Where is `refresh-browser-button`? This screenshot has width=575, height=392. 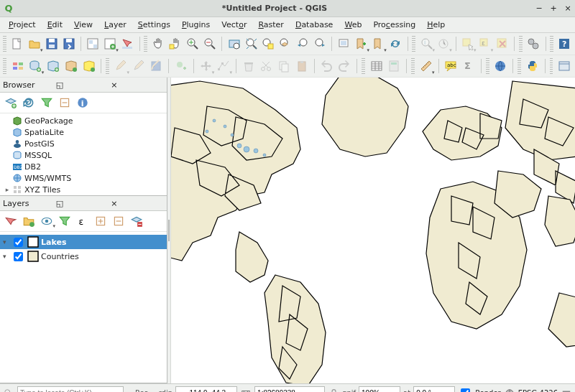 refresh-browser-button is located at coordinates (29, 103).